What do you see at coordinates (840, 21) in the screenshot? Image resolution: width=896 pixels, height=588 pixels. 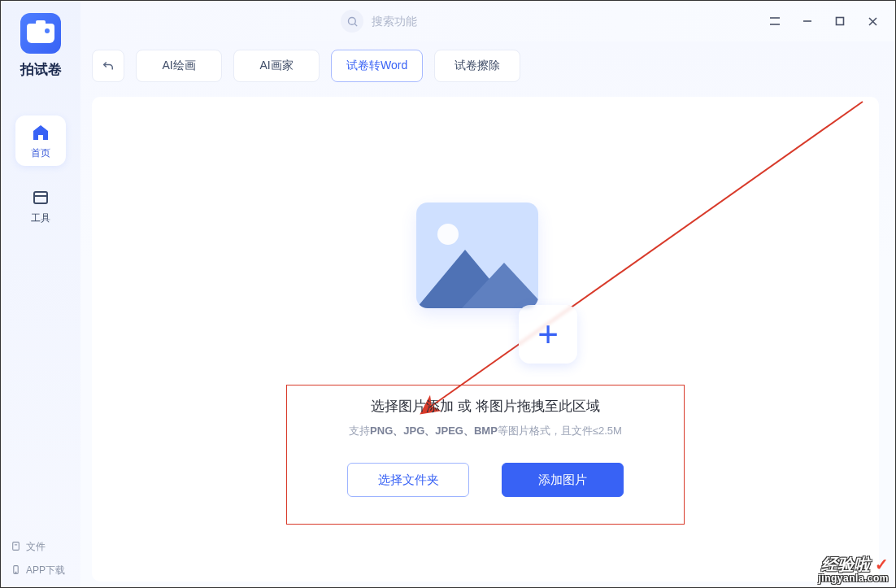 I see `maximize-button` at bounding box center [840, 21].